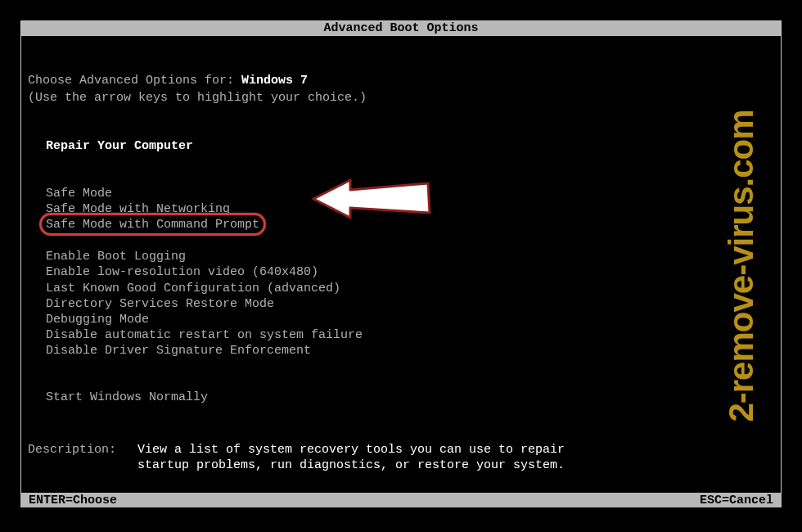  Describe the element at coordinates (401, 98) in the screenshot. I see `arrow-hint: (Use the arrow keys to highlight your ch…` at that location.